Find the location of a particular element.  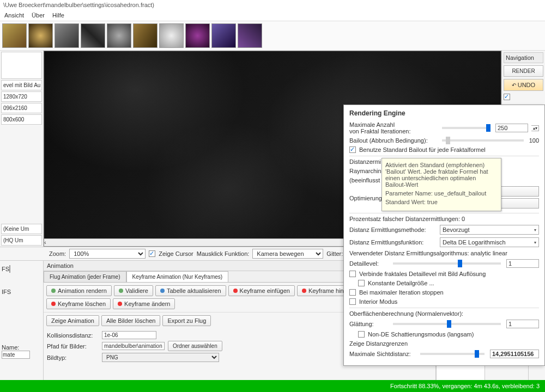

menu-ueber: Über is located at coordinates (38, 15).